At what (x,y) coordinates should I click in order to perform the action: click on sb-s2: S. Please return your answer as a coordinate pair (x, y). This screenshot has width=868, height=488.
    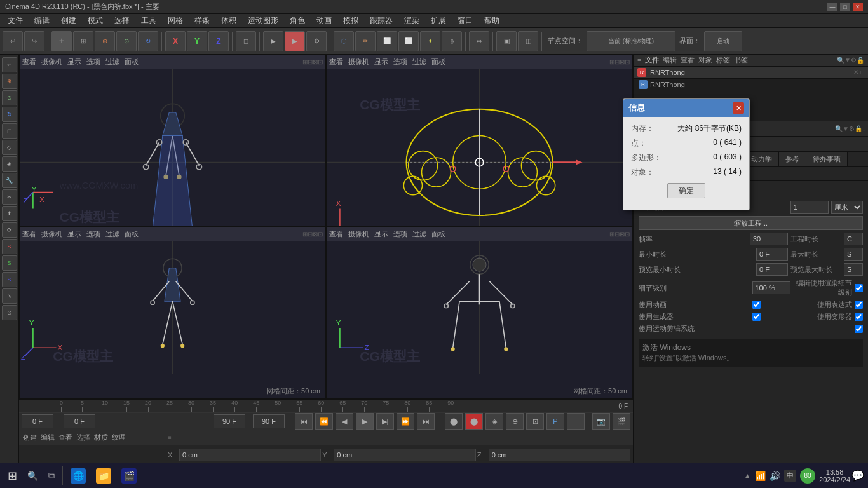
    Looking at the image, I should click on (10, 263).